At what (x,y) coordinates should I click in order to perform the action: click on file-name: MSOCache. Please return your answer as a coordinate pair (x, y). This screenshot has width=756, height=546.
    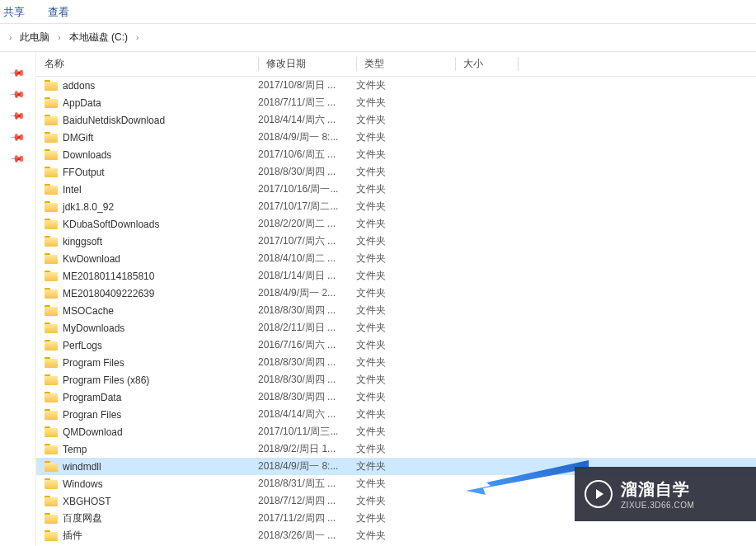
    Looking at the image, I should click on (88, 311).